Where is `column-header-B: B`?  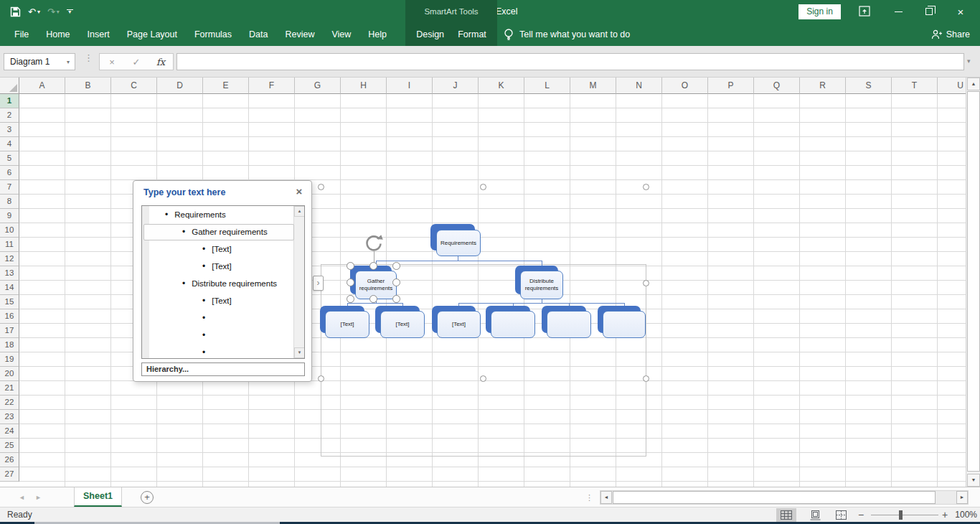 column-header-B: B is located at coordinates (88, 86).